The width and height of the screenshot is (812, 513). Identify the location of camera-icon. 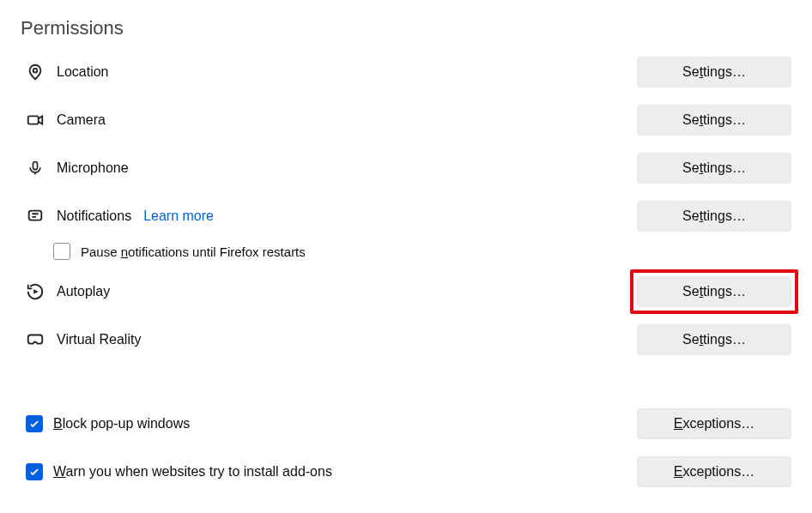
(35, 120).